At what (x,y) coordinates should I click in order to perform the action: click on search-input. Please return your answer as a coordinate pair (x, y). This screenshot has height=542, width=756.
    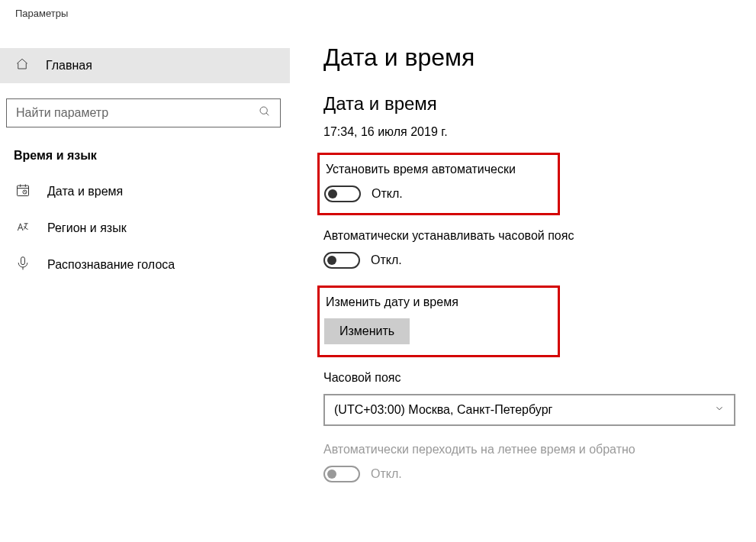
    Looking at the image, I should click on (137, 113).